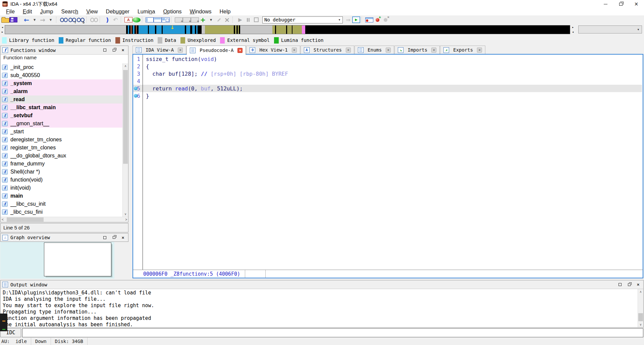  Describe the element at coordinates (201, 12) in the screenshot. I see `menu-windows: Windows` at that location.